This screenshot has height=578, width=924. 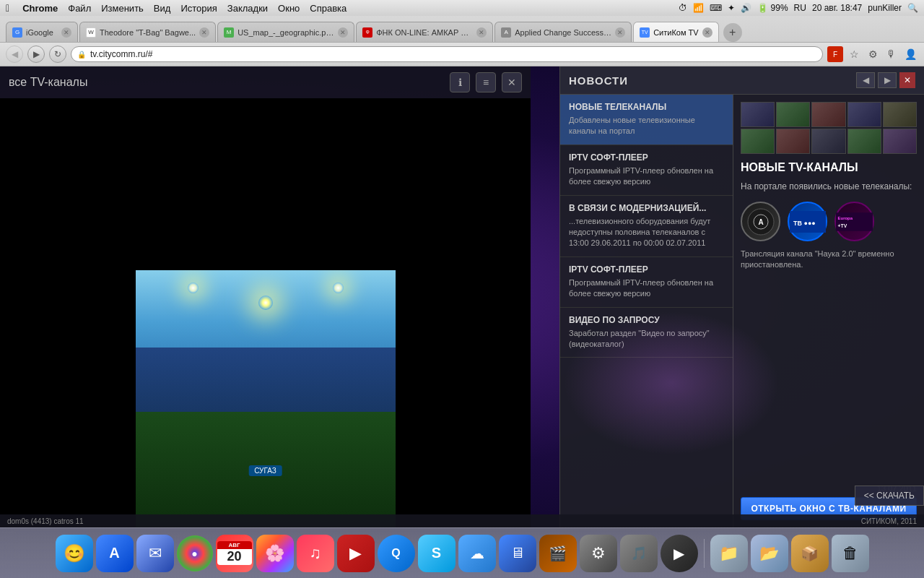 What do you see at coordinates (742, 81) in the screenshot?
I see `news-header: НОВОСТИ ◀ ▶ ✕` at bounding box center [742, 81].